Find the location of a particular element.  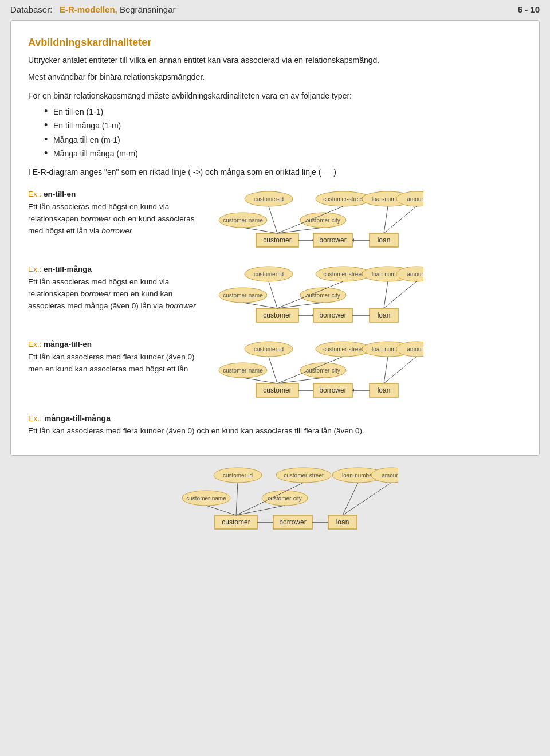

example-1-label: Ex.: en-till-en is located at coordinates (117, 195).